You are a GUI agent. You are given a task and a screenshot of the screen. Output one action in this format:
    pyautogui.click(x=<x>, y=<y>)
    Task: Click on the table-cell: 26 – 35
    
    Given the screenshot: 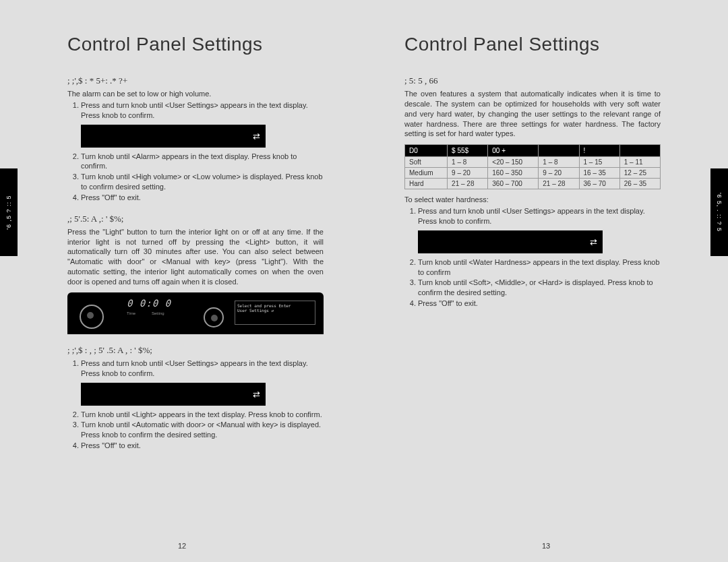 What is the action you would take?
    pyautogui.click(x=640, y=184)
    